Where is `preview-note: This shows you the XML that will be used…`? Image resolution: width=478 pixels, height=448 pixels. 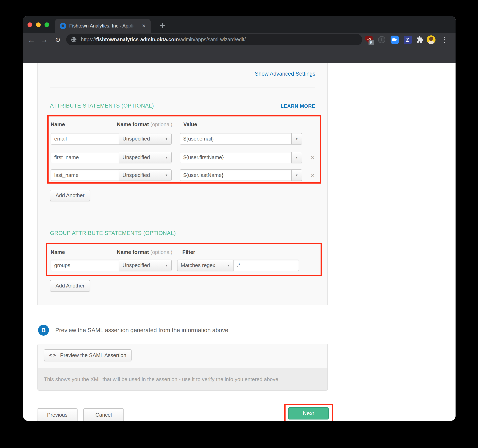
preview-note: This shows you the XML that will be used… is located at coordinates (183, 379).